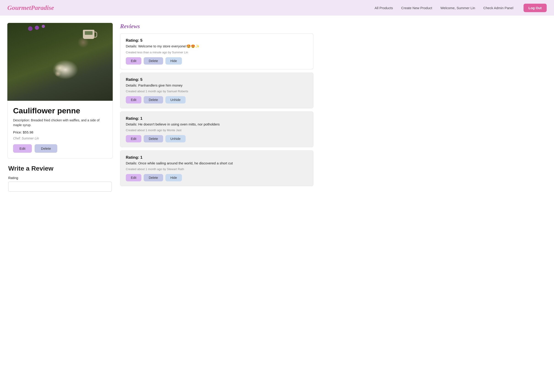 The image size is (554, 392). What do you see at coordinates (60, 123) in the screenshot?
I see `product-description: Description: Breaded fried chicken with …` at bounding box center [60, 123].